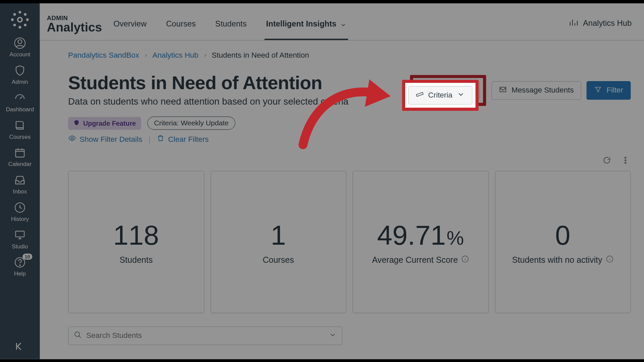  Describe the element at coordinates (557, 260) in the screenshot. I see `card-caption: Students with no activity` at that location.